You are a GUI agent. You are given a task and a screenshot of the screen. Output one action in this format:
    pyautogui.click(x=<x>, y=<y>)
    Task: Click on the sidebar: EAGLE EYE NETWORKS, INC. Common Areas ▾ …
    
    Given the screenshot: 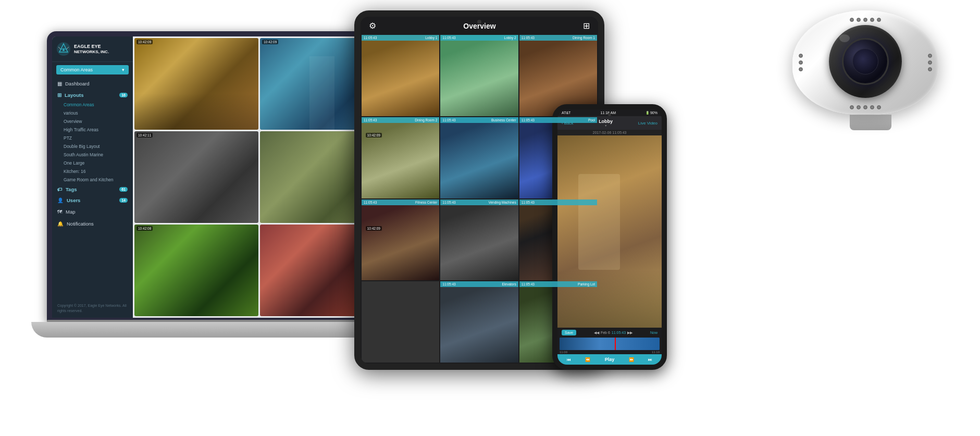 What is the action you would take?
    pyautogui.click(x=93, y=177)
    